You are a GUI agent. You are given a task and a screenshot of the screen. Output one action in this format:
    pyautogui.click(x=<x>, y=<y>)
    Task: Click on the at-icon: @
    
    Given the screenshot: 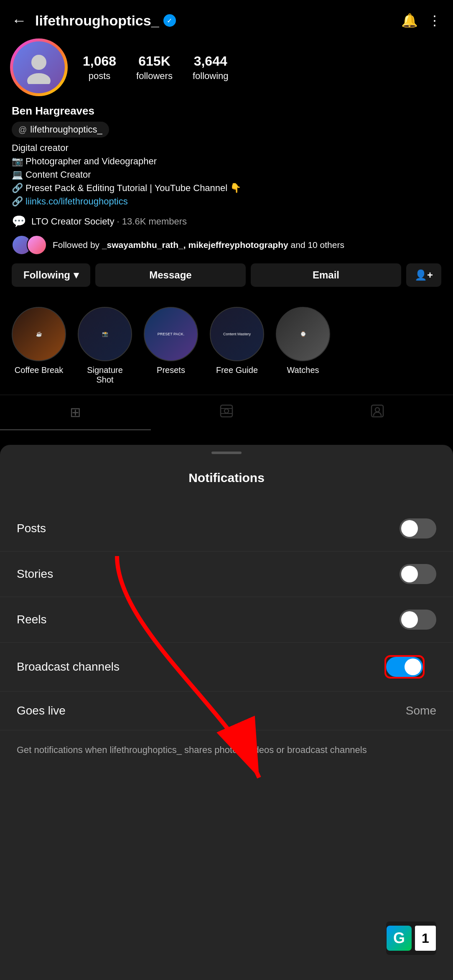 What is the action you would take?
    pyautogui.click(x=23, y=130)
    